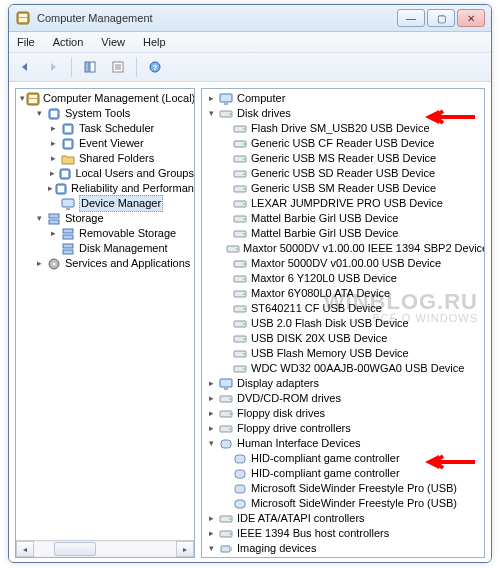  Describe the element at coordinates (345, 428) in the screenshot. I see `node-floppy-controllers: ▸Floppy drive controllers` at that location.